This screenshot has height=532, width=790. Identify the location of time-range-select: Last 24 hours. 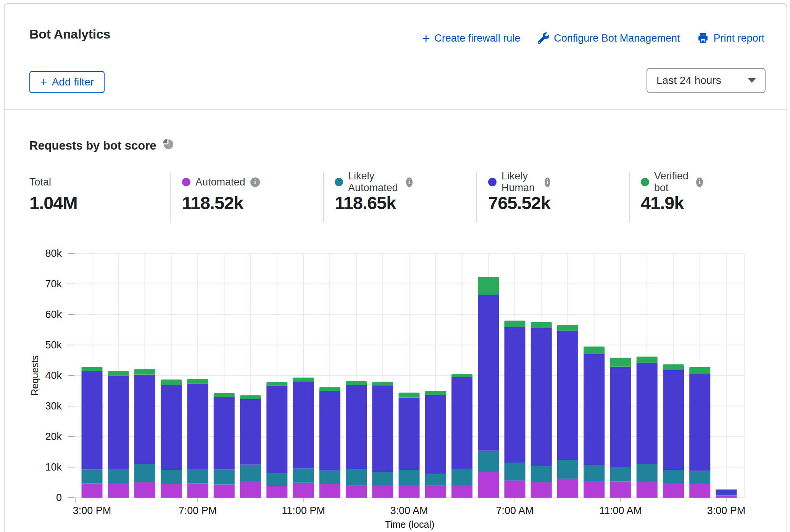
(706, 81).